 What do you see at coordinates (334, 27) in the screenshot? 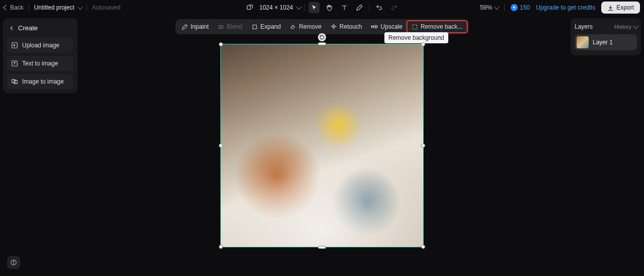
I see `retouch-icon` at bounding box center [334, 27].